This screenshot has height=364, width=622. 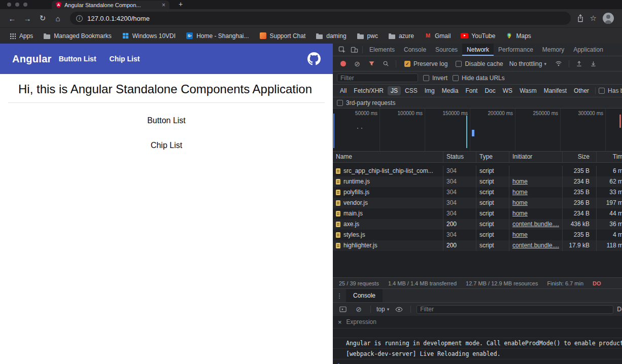 What do you see at coordinates (27, 18) in the screenshot?
I see `forward-button: →` at bounding box center [27, 18].